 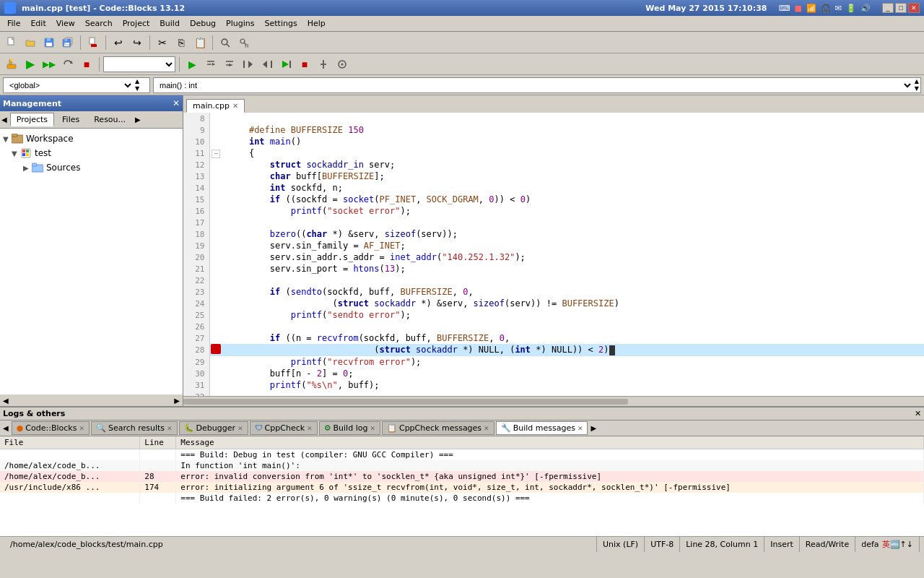 What do you see at coordinates (66, 23) in the screenshot?
I see `menu-view: View` at bounding box center [66, 23].